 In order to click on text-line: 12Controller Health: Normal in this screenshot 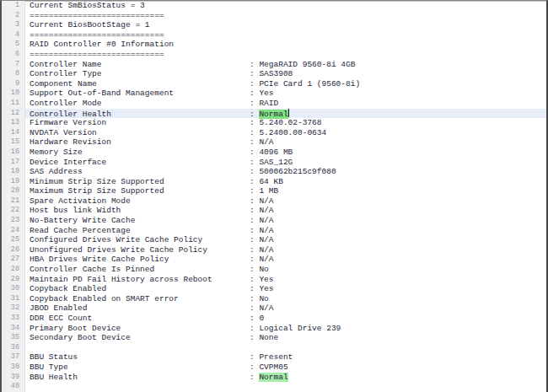, I will do `click(274, 114)`.